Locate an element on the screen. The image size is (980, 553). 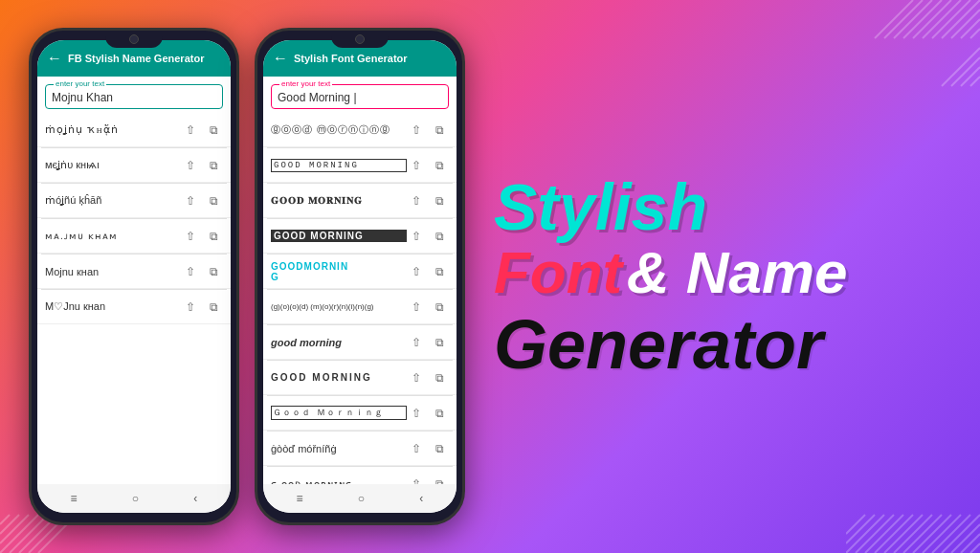
share-icon-5: ⇧ is located at coordinates (190, 272).